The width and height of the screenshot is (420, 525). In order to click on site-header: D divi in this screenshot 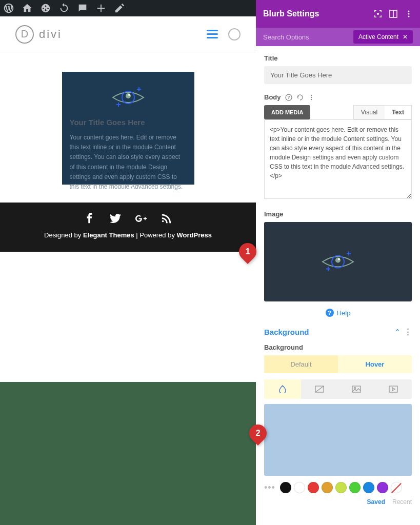, I will do `click(128, 34)`.